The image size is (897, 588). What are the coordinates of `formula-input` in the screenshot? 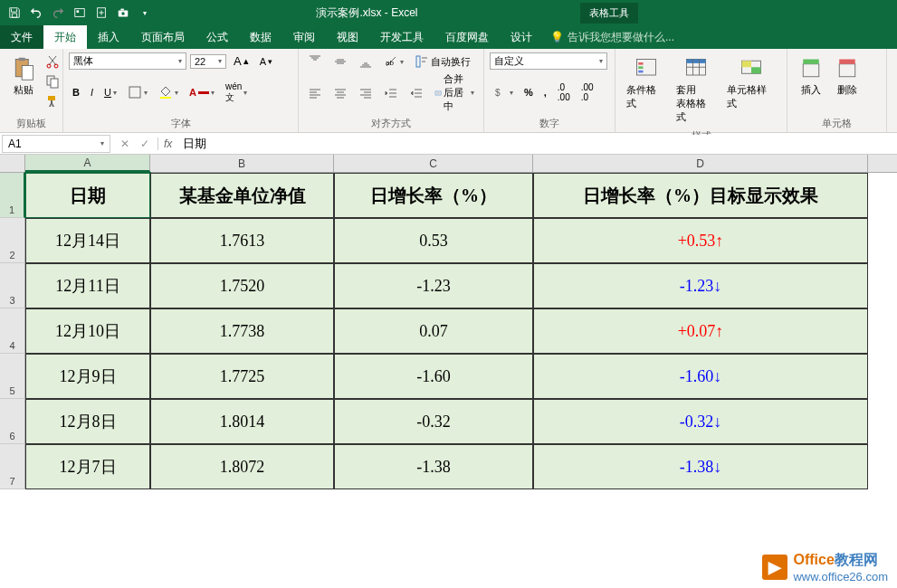 It's located at (538, 143).